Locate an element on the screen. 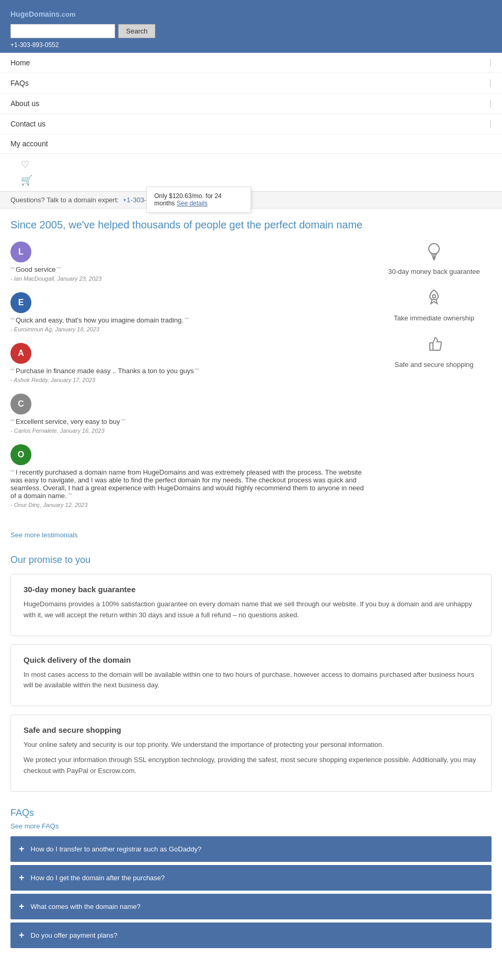  avatar-3: A is located at coordinates (21, 353).